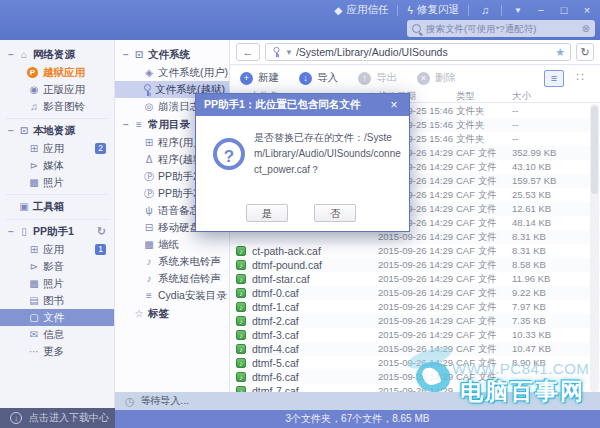  I want to click on count-badge: 2, so click(100, 148).